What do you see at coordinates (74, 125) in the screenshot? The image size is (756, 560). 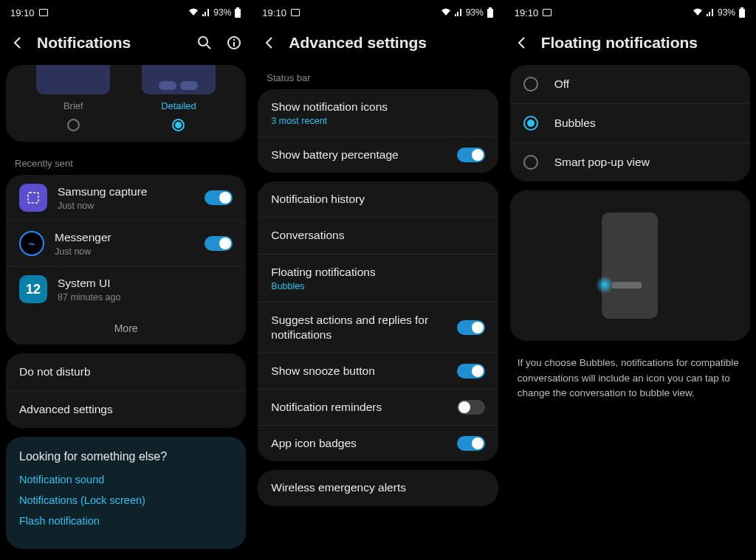 I see `radio-brief` at bounding box center [74, 125].